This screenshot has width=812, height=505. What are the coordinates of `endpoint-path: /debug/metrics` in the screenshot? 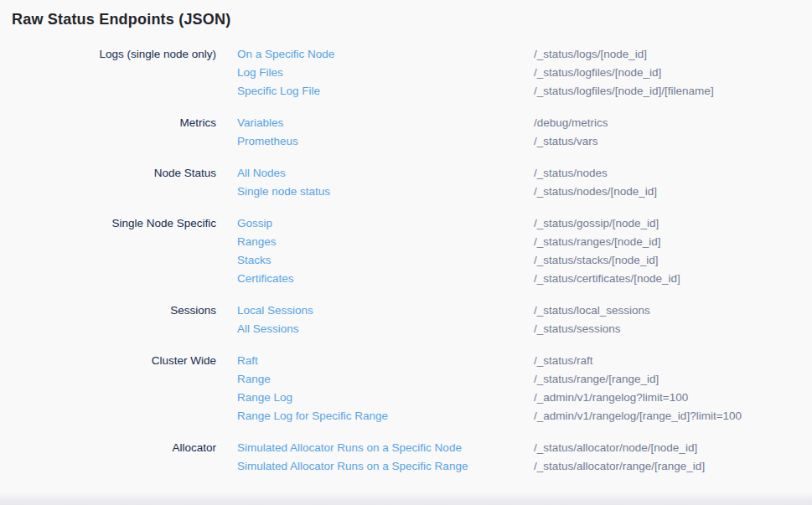 It's located at (572, 123).